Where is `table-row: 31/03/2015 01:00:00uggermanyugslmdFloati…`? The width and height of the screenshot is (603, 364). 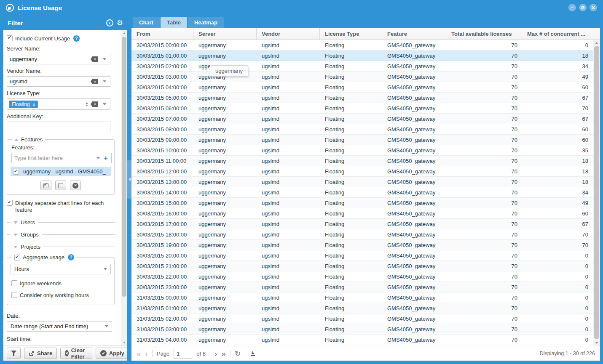
table-row: 31/03/2015 01:00:00uggermanyugslmdFloati… is located at coordinates (366, 308).